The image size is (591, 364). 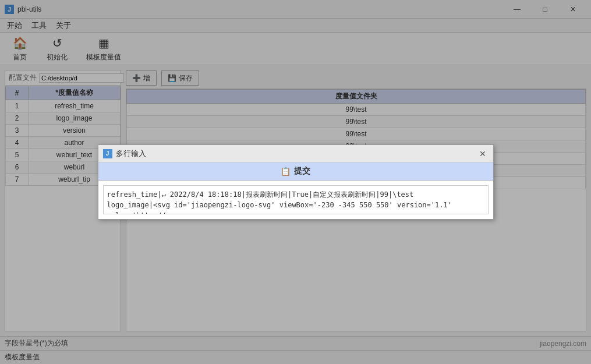 I want to click on modal-textarea, so click(x=296, y=200).